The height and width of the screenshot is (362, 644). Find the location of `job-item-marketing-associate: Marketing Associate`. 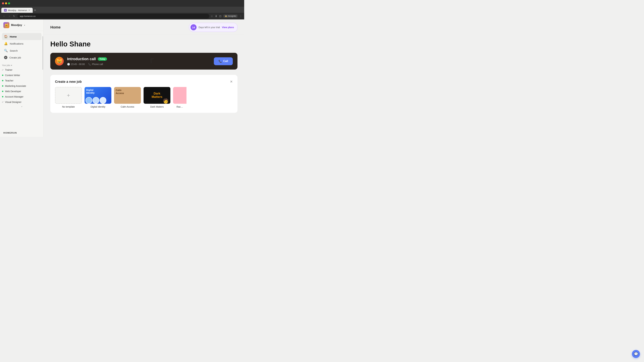

job-item-marketing-associate: Marketing Associate is located at coordinates (22, 86).